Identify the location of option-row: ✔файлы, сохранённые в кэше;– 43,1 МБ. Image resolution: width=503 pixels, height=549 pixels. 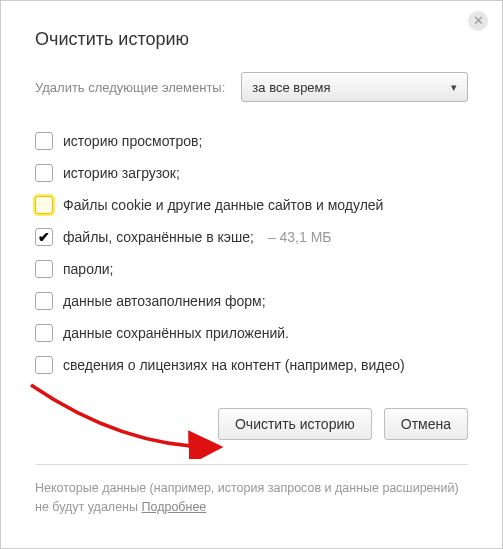
(252, 237).